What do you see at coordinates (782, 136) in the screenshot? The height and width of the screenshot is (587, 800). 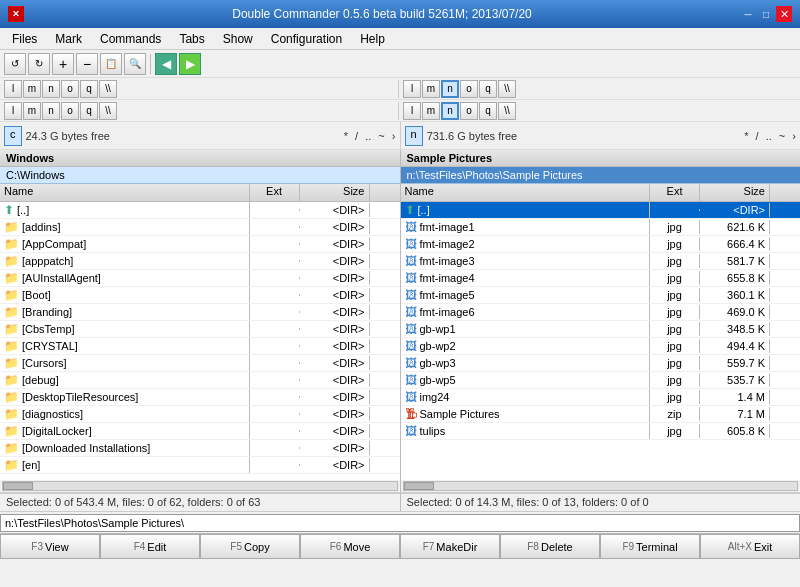 I see `right-nav-tilde: ~` at bounding box center [782, 136].